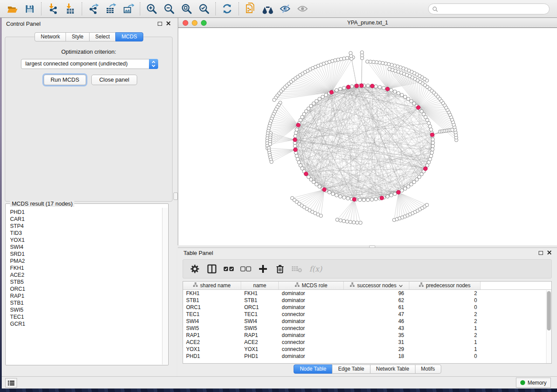 Image resolution: width=557 pixels, height=392 pixels. I want to click on table-row: ACE2ACE2connector311, so click(367, 342).